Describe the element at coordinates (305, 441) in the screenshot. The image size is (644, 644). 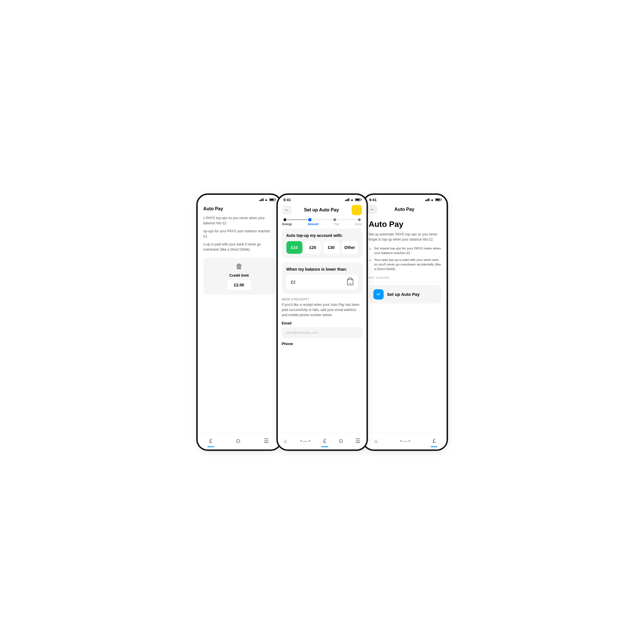
I see `activity-icon-center: ⚬—⚬` at that location.